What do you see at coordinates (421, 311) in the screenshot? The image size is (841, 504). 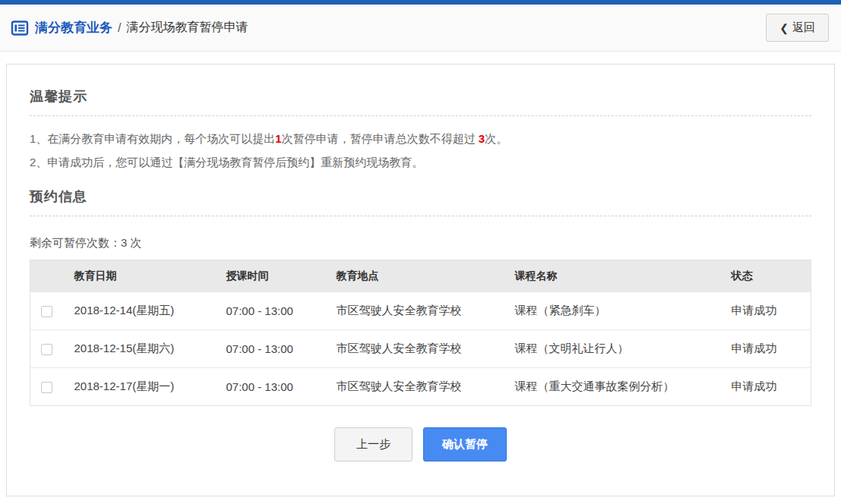 I see `table-row: 2018-12-14(星期五) 07:00 - 13:00 市区驾驶人安全教育学…` at bounding box center [421, 311].